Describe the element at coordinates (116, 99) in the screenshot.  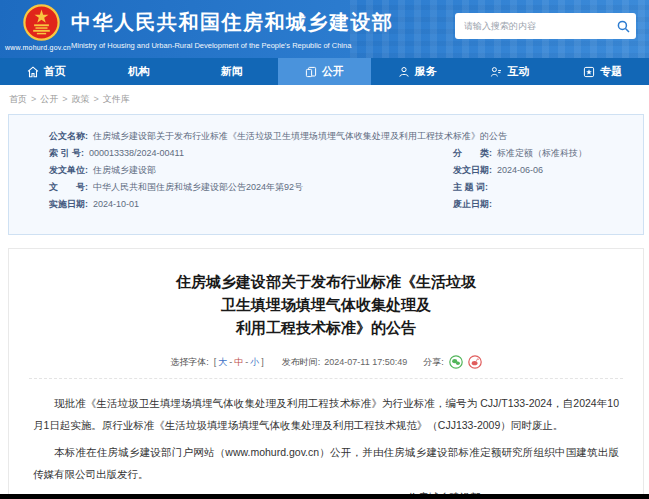
I see `breadcrumb-current: 文件库` at that location.